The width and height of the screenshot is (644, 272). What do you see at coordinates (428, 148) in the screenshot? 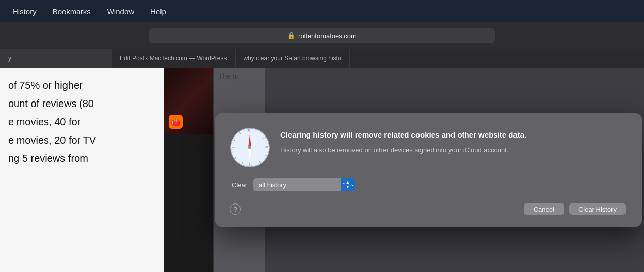
I see `dialog-header: Clearing history will remove related coo…` at bounding box center [428, 148].